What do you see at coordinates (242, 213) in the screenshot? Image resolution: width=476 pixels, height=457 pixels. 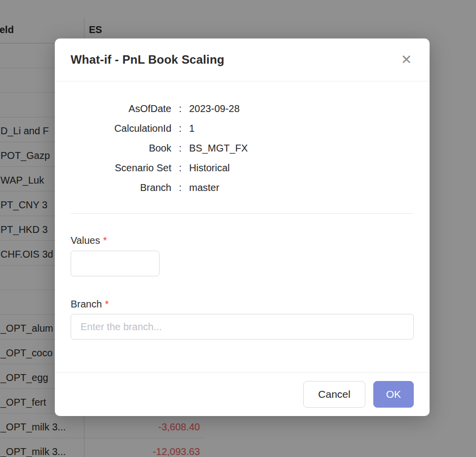 I see `section-divider` at bounding box center [242, 213].